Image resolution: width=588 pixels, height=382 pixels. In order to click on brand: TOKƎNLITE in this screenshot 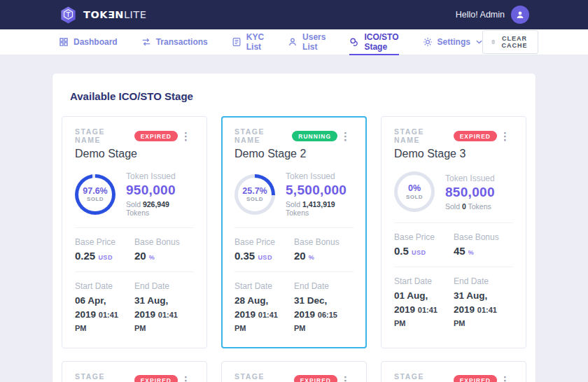, I will do `click(102, 15)`.